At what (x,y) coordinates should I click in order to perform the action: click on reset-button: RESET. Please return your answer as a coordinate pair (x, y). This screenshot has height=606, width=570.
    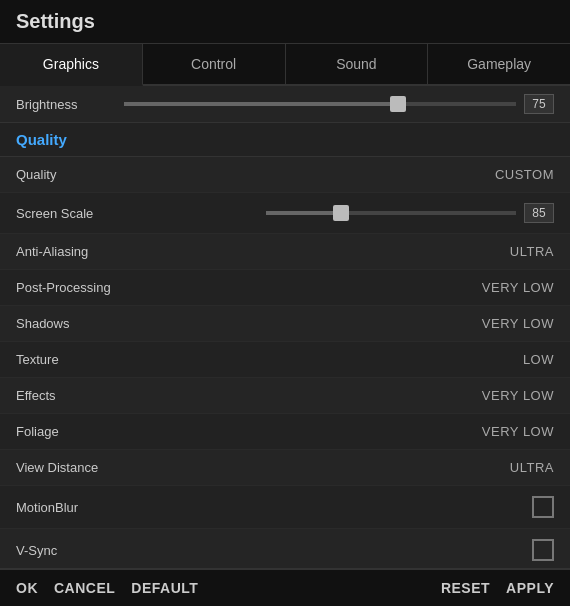
    Looking at the image, I should click on (466, 588).